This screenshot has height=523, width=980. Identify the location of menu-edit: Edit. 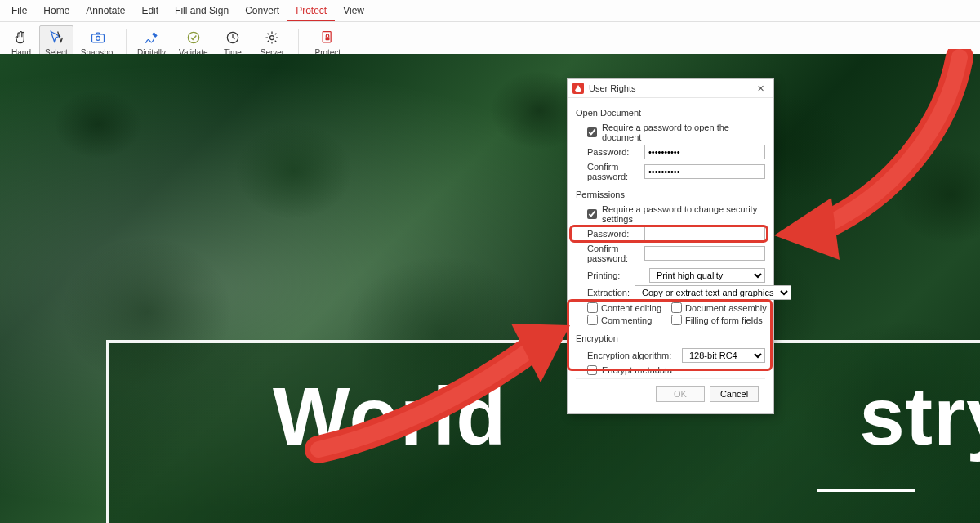
(150, 11).